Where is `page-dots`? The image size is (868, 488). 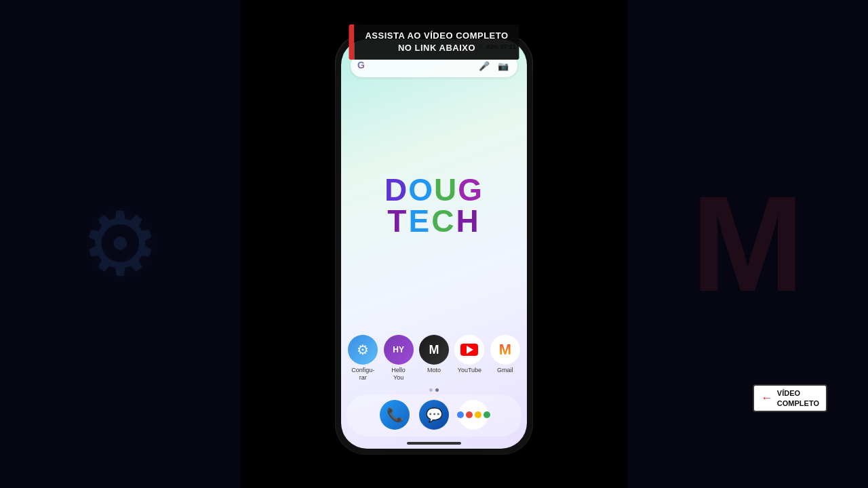
page-dots is located at coordinates (434, 390).